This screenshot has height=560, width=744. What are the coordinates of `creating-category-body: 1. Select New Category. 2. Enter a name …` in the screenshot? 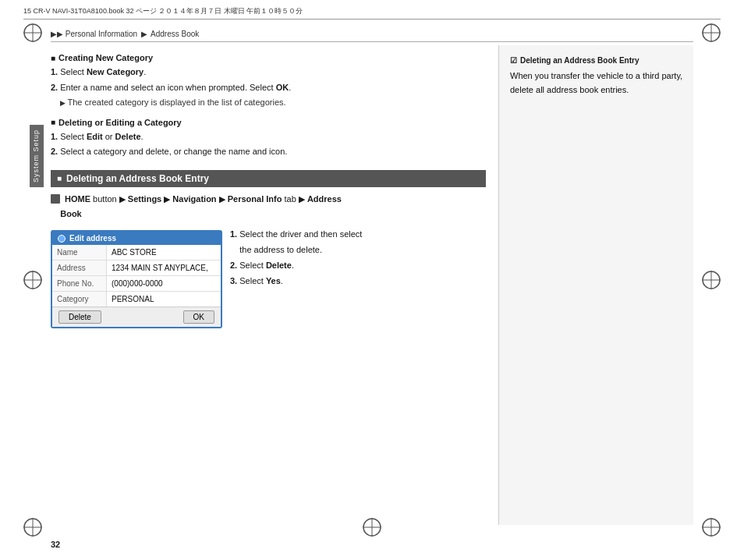 It's located at (268, 87).